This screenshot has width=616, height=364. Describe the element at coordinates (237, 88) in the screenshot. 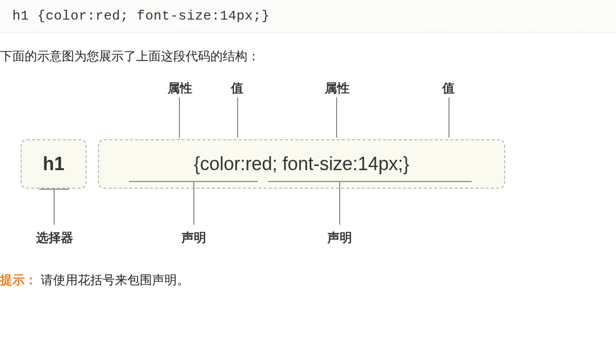

I see `label-value-1: 值` at that location.